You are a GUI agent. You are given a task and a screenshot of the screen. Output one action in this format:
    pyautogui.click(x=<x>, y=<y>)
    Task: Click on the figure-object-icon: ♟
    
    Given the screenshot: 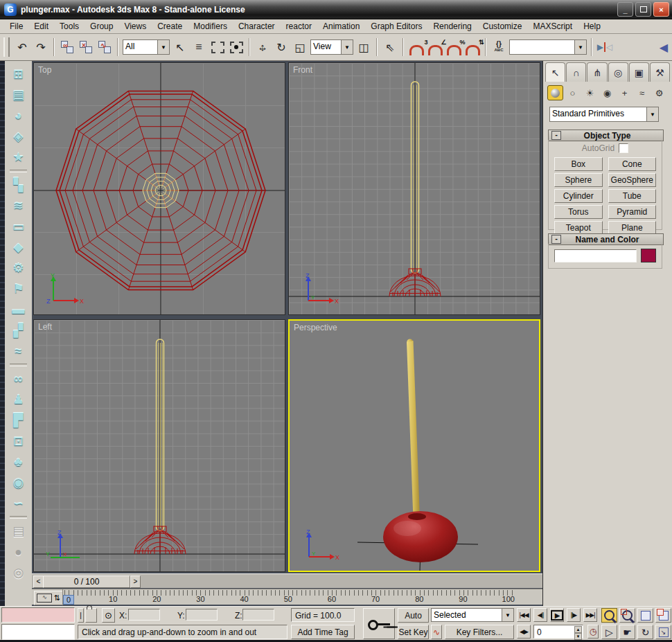 What is the action you would take?
    pyautogui.click(x=18, y=400)
    